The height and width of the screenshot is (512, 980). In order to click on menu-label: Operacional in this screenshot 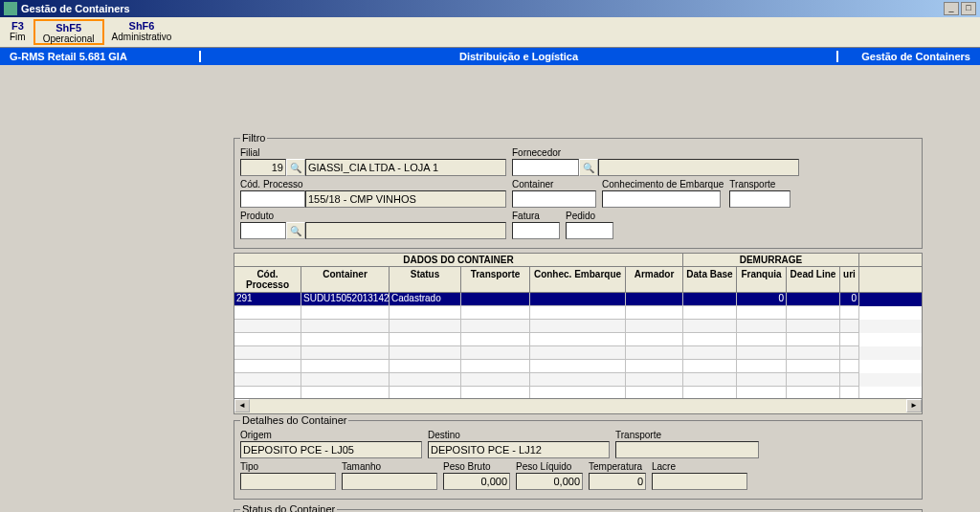, I will do `click(69, 38)`.